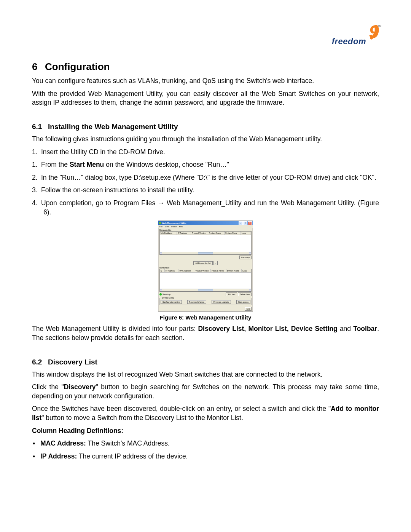  What do you see at coordinates (379, 26) in the screenshot?
I see `logo-tm: TM` at bounding box center [379, 26].